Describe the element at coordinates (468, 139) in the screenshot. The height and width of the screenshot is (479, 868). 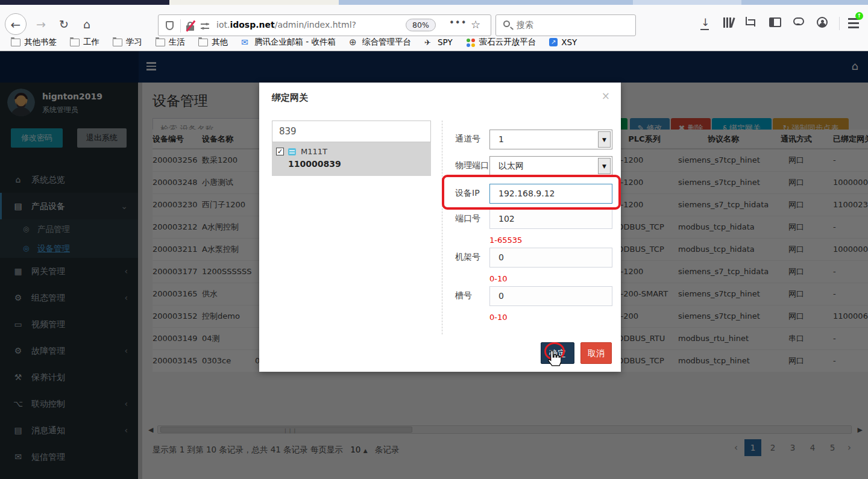
I see `field-label-通道号: 通道号` at that location.